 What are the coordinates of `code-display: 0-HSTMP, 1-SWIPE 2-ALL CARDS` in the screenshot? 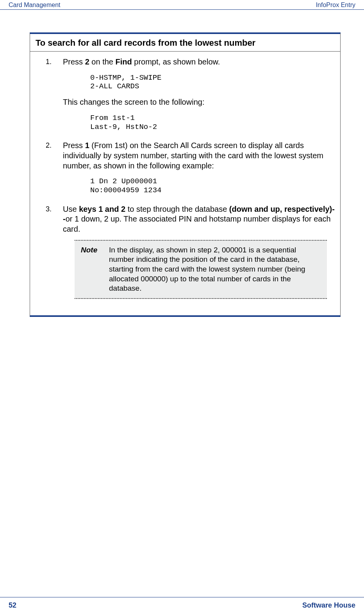 It's located at (199, 82).